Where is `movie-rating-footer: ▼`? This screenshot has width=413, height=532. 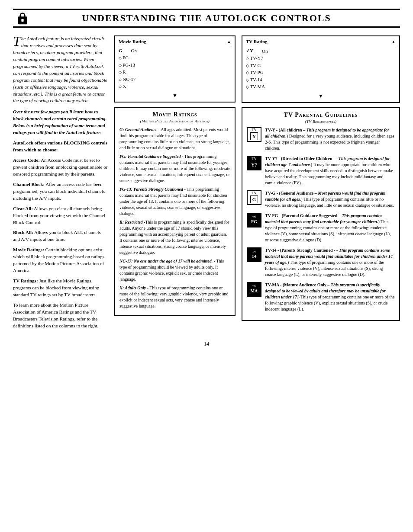
movie-rating-footer: ▼ is located at coordinates (175, 96).